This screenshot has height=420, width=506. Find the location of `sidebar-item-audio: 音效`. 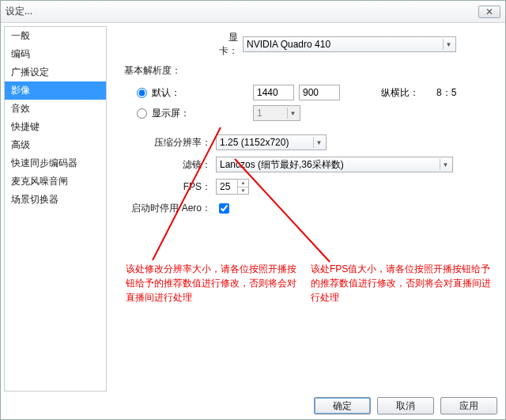

sidebar-item-audio: 音效 is located at coordinates (55, 109).